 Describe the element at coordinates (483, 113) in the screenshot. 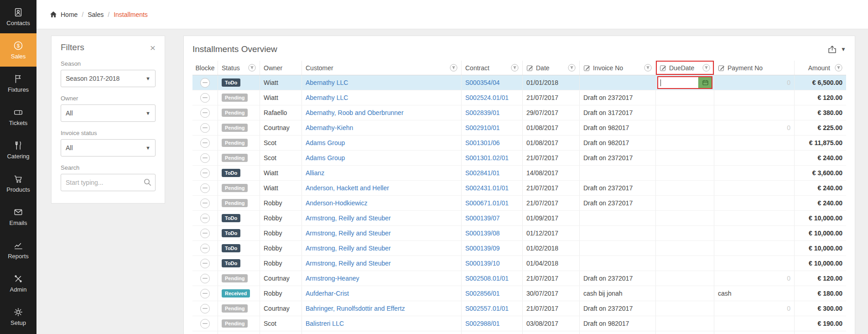

I see `contract-link: S002839/01` at that location.